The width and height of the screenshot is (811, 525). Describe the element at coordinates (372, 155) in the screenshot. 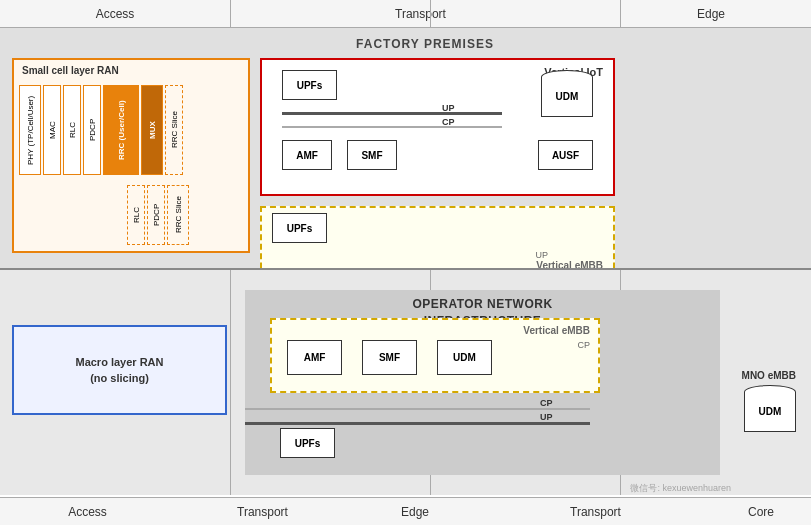

I see `smf-iot: SMF` at that location.